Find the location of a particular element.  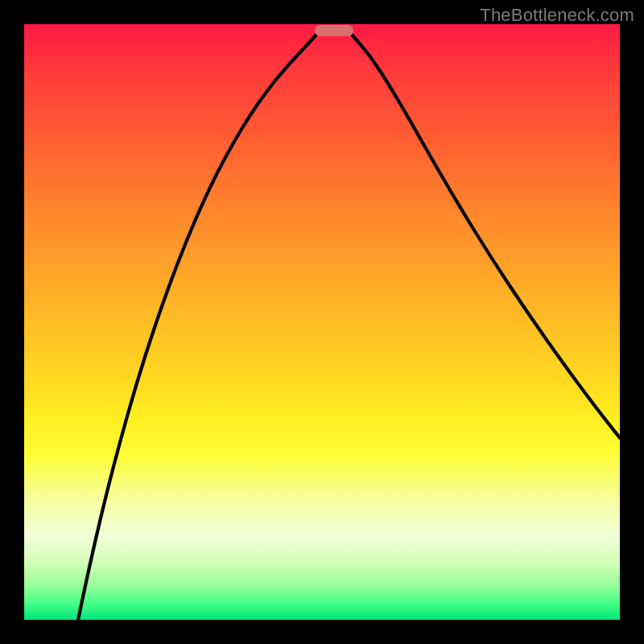

watermark-text: TheBottleneck.com is located at coordinates (557, 15).